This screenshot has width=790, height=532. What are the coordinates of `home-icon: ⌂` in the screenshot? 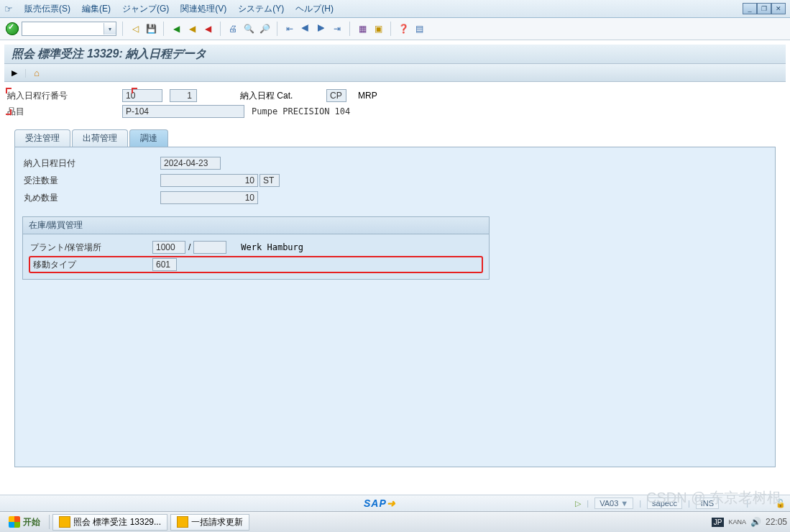 It's located at (37, 73).